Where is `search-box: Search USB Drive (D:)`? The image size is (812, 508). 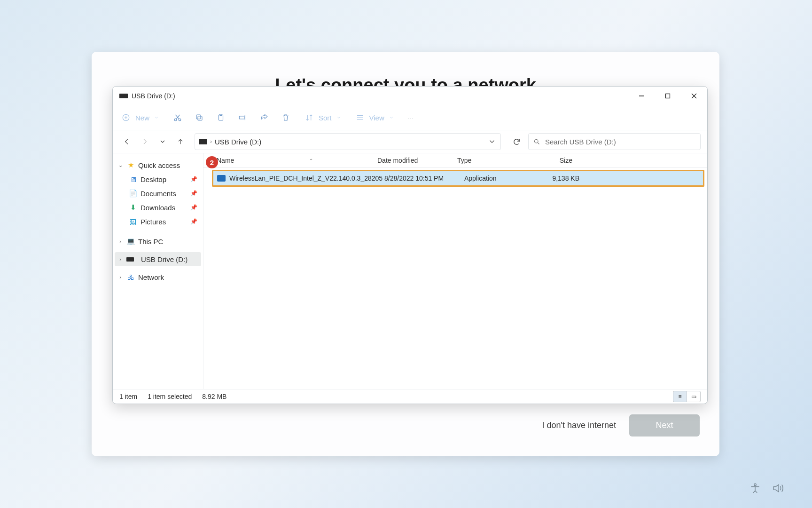 search-box: Search USB Drive (D:) is located at coordinates (615, 142).